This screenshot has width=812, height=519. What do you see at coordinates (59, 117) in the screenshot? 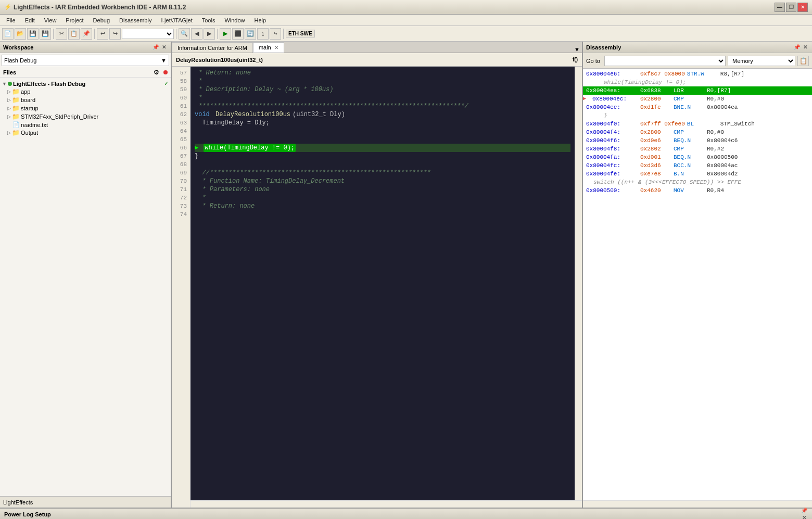
I see `tree-label-periph: STM32F4xx_StdPeriph_Driver` at bounding box center [59, 117].